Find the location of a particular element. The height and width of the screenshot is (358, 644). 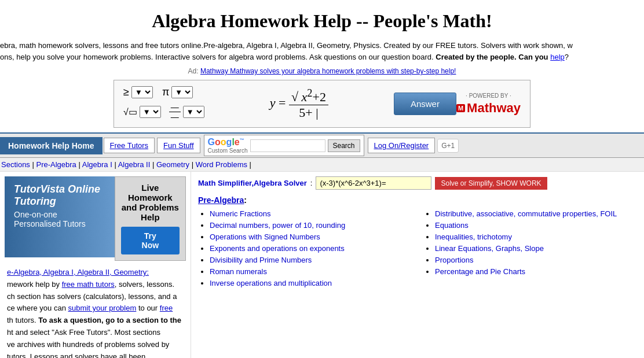

list-item: Roman numerals is located at coordinates (310, 272).